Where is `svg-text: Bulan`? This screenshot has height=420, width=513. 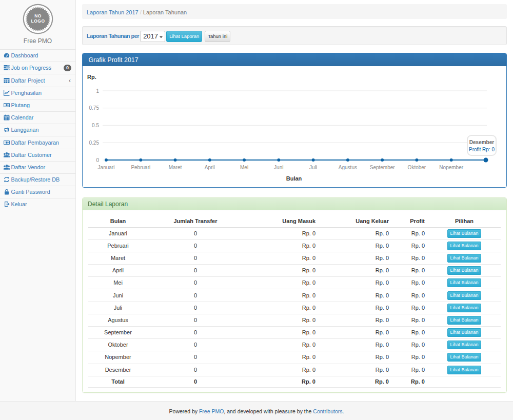
svg-text: Bulan is located at coordinates (294, 178).